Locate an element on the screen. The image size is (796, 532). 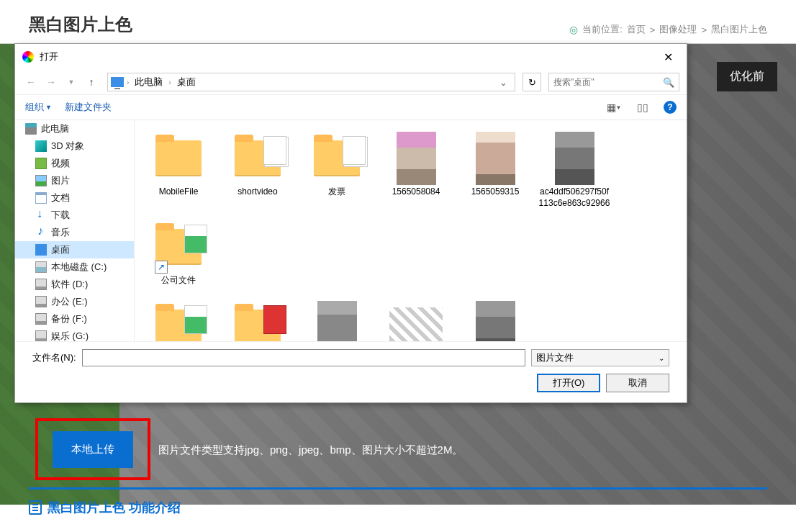
dialog-bottom: 文件名(N): 图片文件⌄ 打开(O) 取消 is located at coordinates (351, 371).